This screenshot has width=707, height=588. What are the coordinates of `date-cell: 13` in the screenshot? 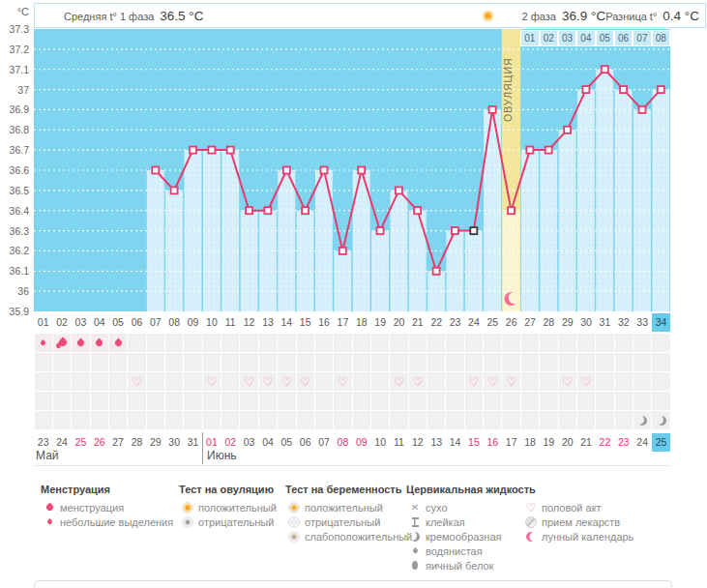 It's located at (437, 443).